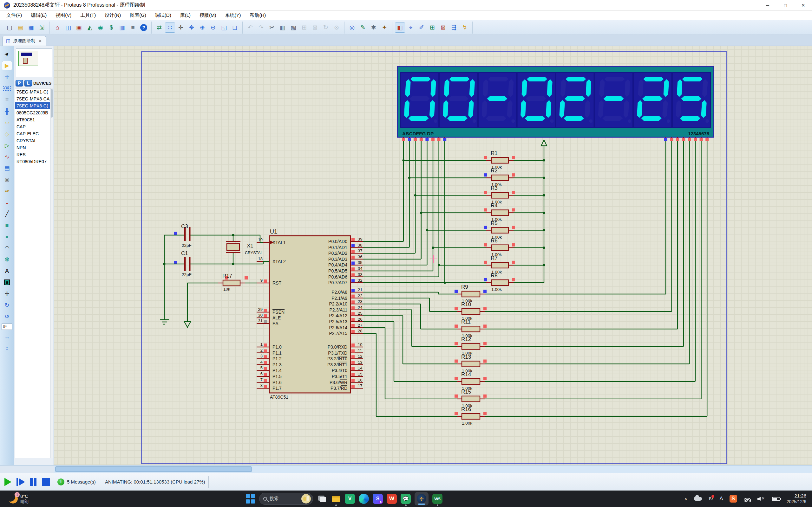  I want to click on resistor-R13: R131.00k, so click(471, 363).